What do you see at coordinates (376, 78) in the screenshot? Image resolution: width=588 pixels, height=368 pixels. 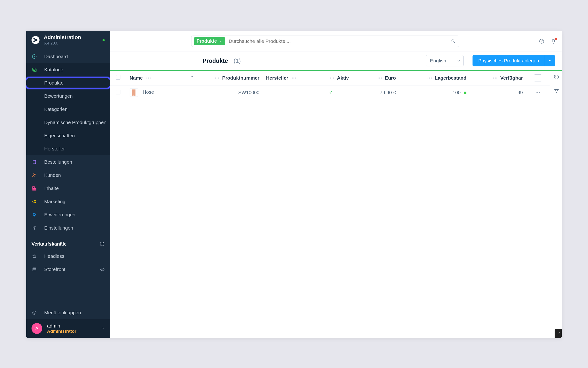 I see `col-price: ⋯ Euro` at bounding box center [376, 78].